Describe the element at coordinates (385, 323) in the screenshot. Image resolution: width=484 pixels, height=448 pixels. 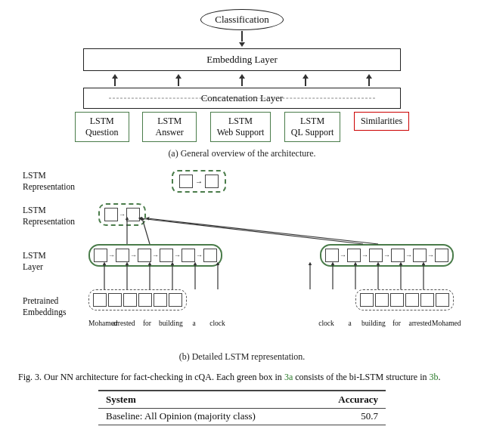
I see `words-right: clock a building for arrested Mohamed` at that location.